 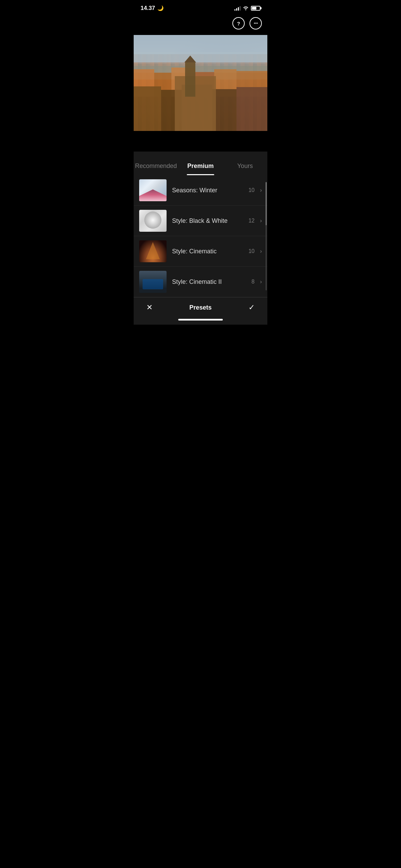 What do you see at coordinates (253, 282) in the screenshot?
I see `preset-count-cinematic2: 8` at bounding box center [253, 282].